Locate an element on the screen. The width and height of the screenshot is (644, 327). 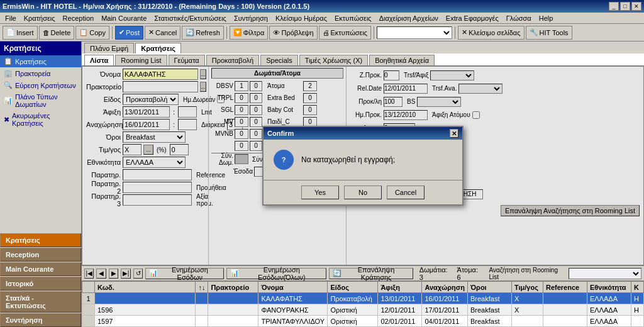
menu-close-day: Κλείσιμο Ημέρας is located at coordinates (301, 18).